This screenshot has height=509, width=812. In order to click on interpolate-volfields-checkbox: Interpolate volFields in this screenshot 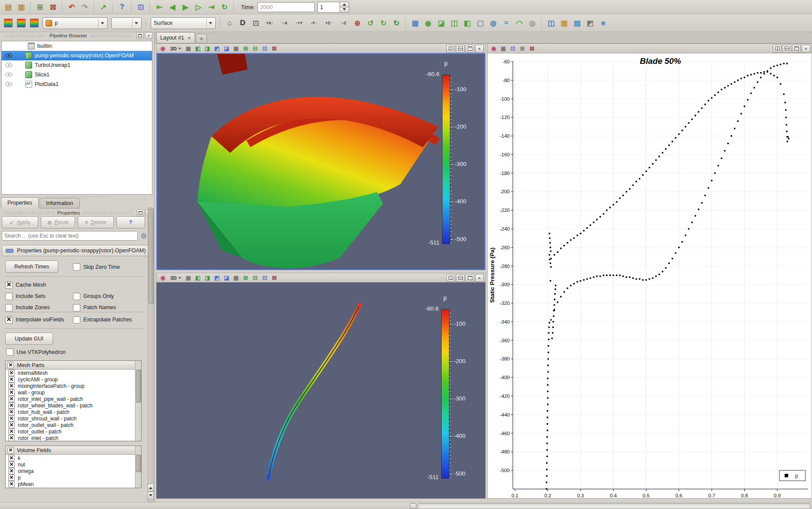, I will do `click(35, 320)`.